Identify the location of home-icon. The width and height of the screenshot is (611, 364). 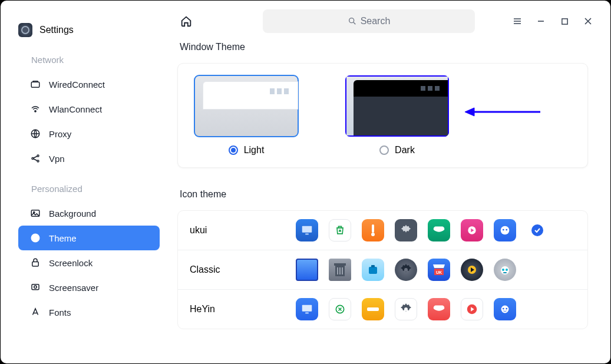
(186, 21).